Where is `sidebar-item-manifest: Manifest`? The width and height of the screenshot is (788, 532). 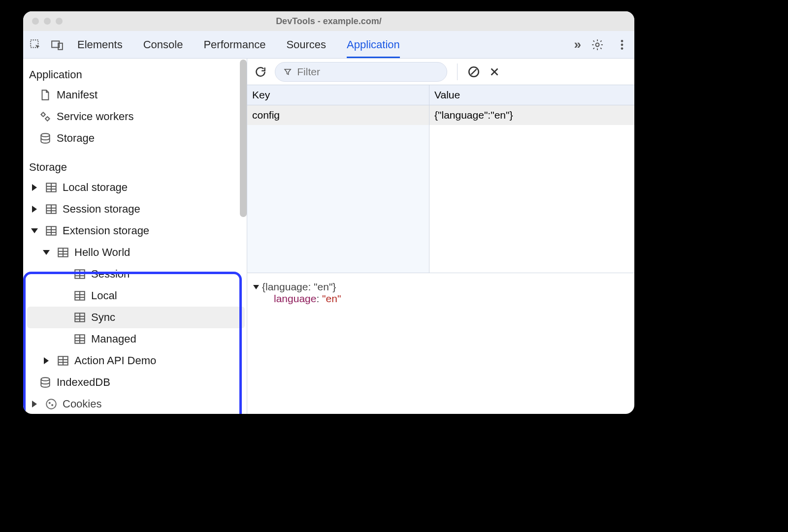 sidebar-item-manifest: Manifest is located at coordinates (136, 95).